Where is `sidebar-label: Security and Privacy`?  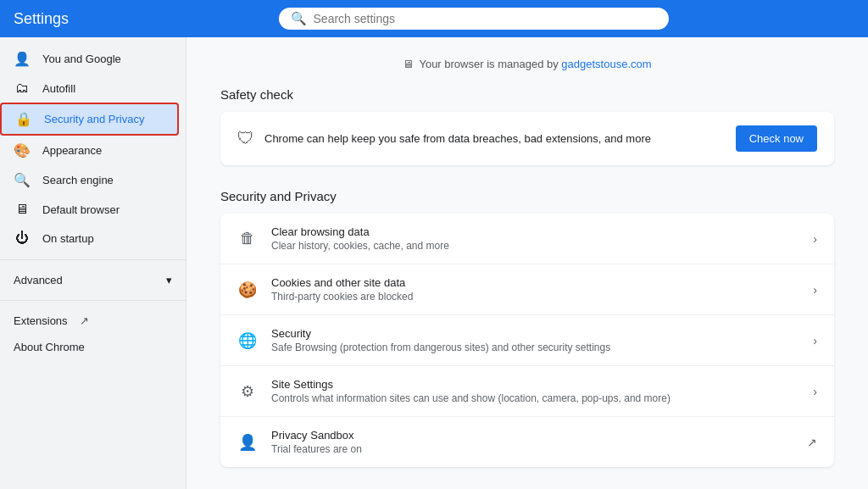 sidebar-label: Security and Privacy is located at coordinates (95, 119).